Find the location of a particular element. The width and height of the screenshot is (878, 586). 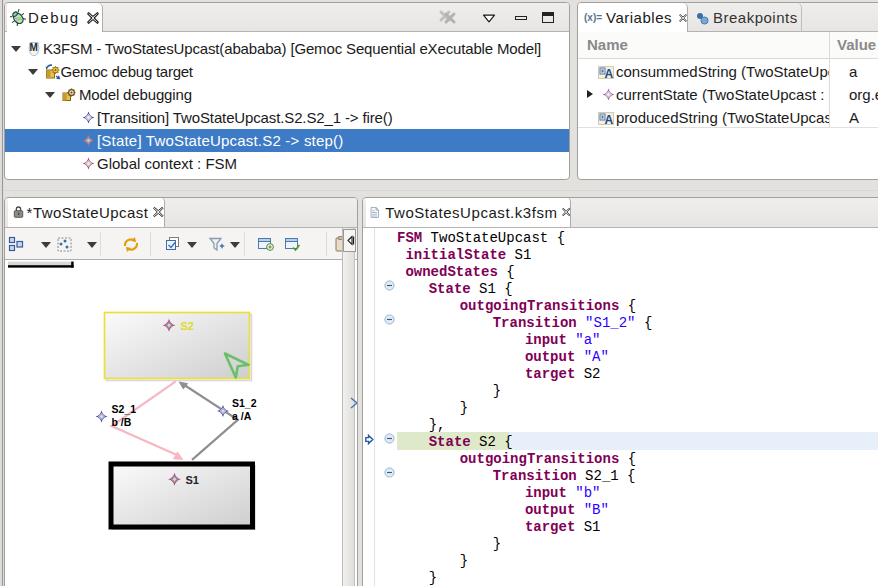

svg-text: S1_2 is located at coordinates (244, 403).